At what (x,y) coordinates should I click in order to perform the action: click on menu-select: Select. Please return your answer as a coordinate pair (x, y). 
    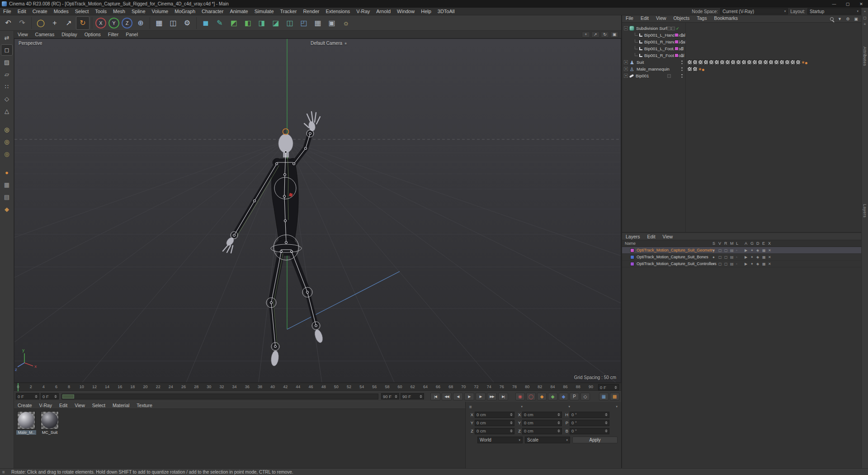
    Looking at the image, I should click on (82, 11).